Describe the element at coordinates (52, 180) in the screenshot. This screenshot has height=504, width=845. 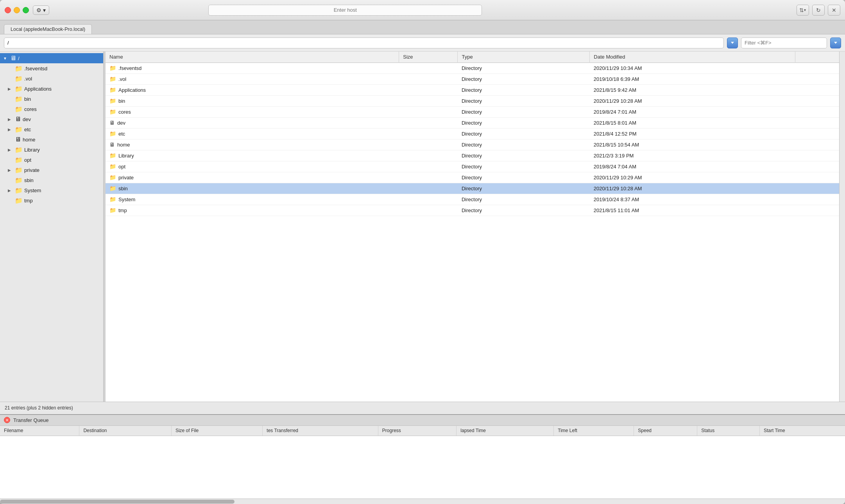
I see `sidebar-item-sbin: 📁 sbin` at that location.